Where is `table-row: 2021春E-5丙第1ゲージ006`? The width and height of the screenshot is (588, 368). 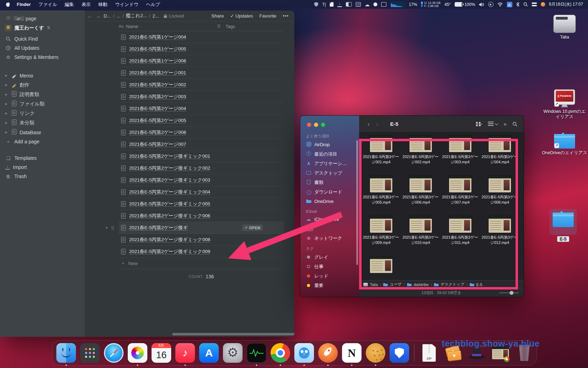
table-row: 2021春E-5丙第1ゲージ006 is located at coordinates (201, 61).